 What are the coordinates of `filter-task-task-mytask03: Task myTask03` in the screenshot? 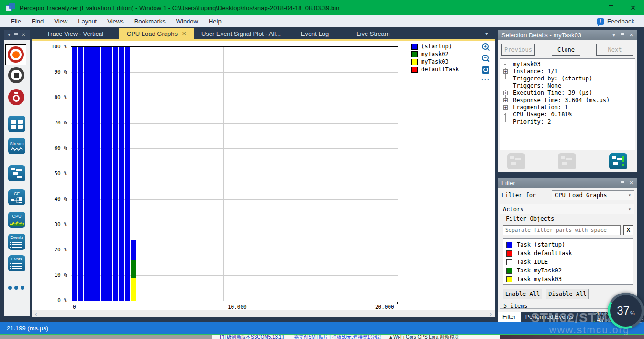 It's located at (568, 279).